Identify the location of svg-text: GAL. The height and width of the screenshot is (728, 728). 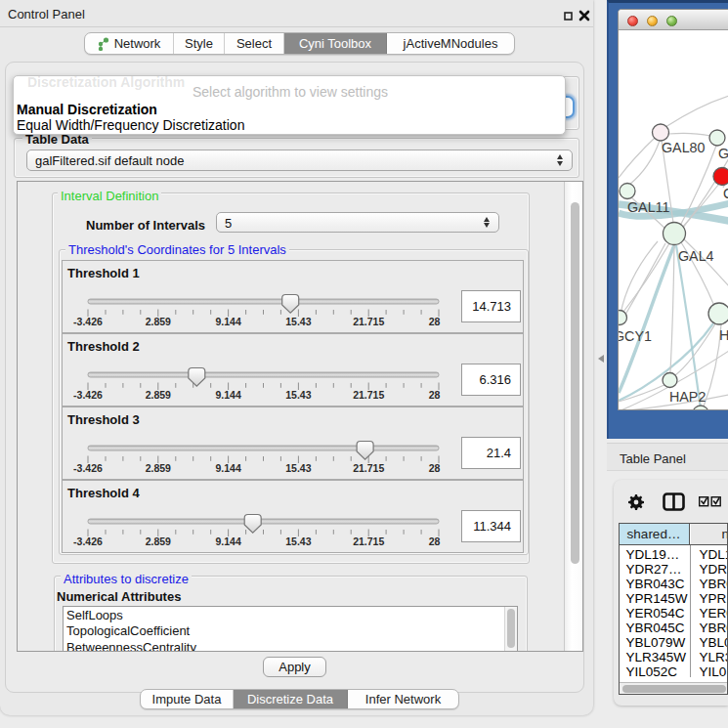
(723, 153).